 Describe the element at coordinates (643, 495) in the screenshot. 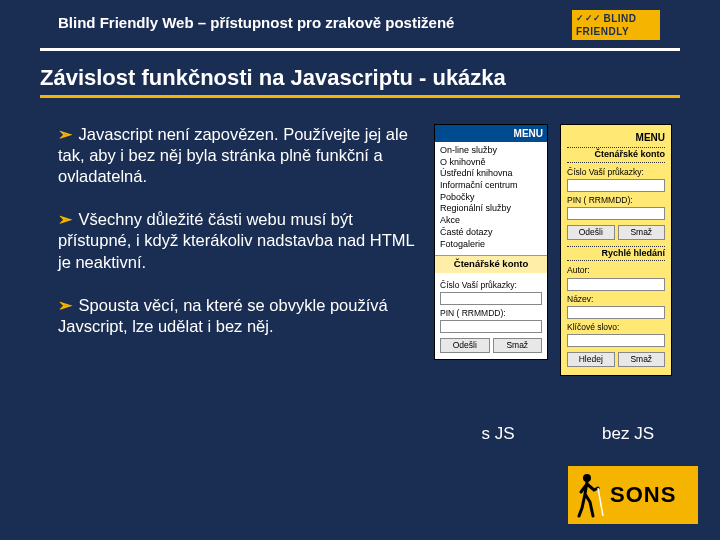

I see `sons-text: SONS` at that location.